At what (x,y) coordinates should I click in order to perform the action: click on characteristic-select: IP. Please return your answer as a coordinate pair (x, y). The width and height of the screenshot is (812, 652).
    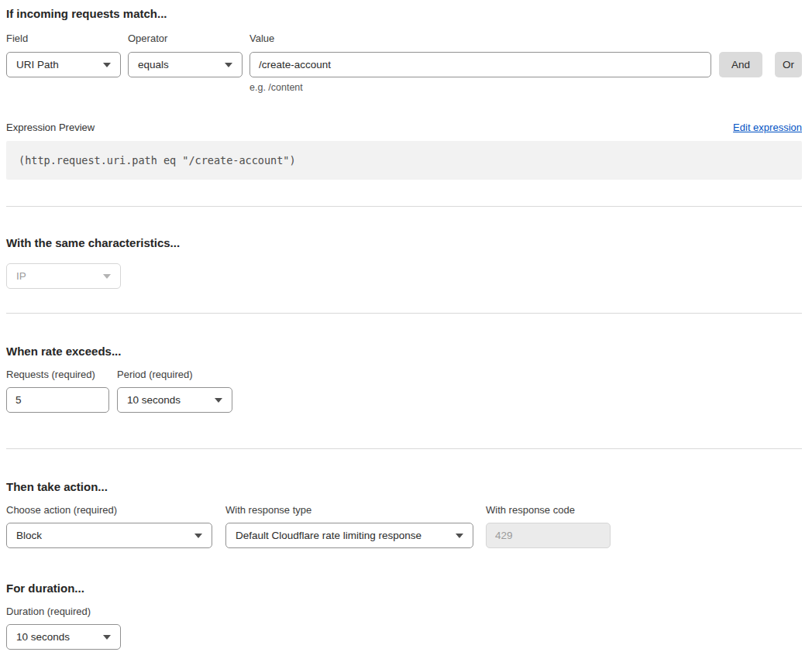
    Looking at the image, I should click on (64, 276).